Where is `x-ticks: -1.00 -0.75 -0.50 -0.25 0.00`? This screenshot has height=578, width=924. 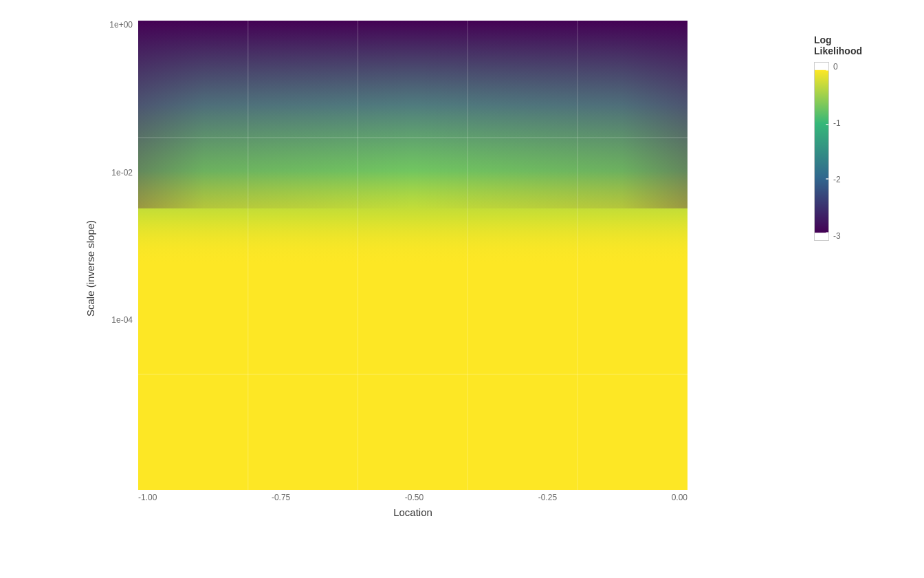
x-ticks: -1.00 -0.75 -0.50 -0.25 0.00 is located at coordinates (412, 496).